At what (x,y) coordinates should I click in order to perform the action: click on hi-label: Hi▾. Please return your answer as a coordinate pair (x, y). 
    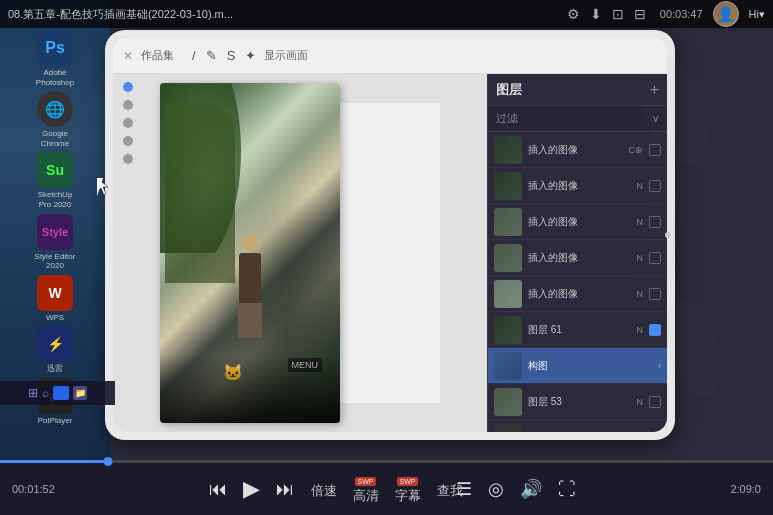
    Looking at the image, I should click on (757, 14).